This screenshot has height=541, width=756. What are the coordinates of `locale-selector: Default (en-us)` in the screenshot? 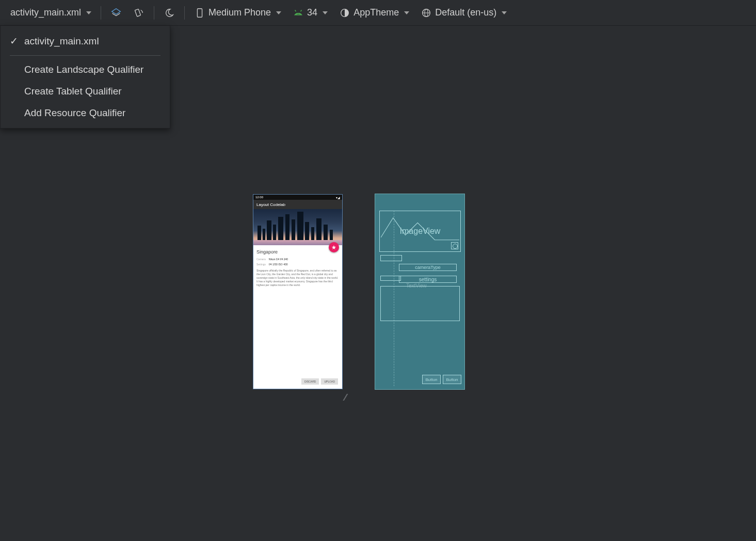 It's located at (463, 13).